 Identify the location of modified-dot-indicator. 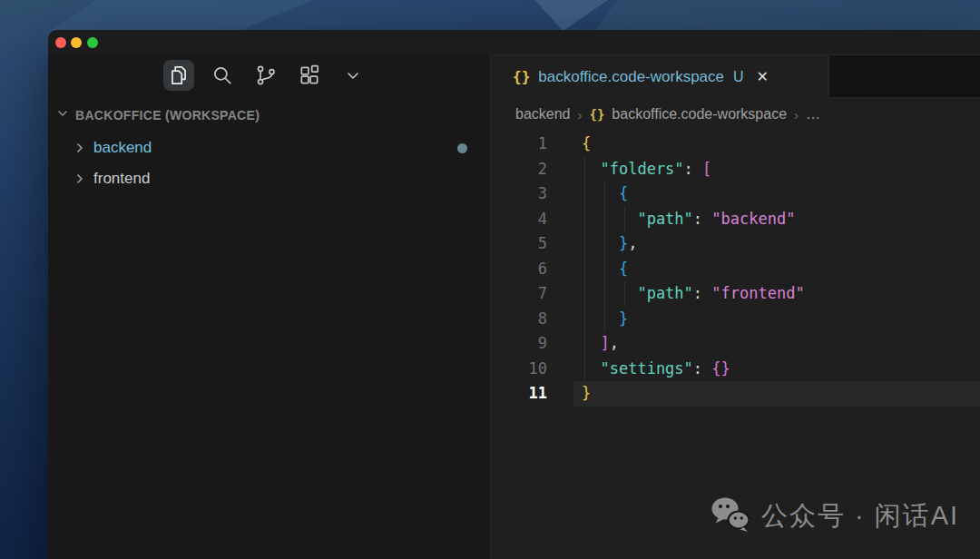
(463, 149).